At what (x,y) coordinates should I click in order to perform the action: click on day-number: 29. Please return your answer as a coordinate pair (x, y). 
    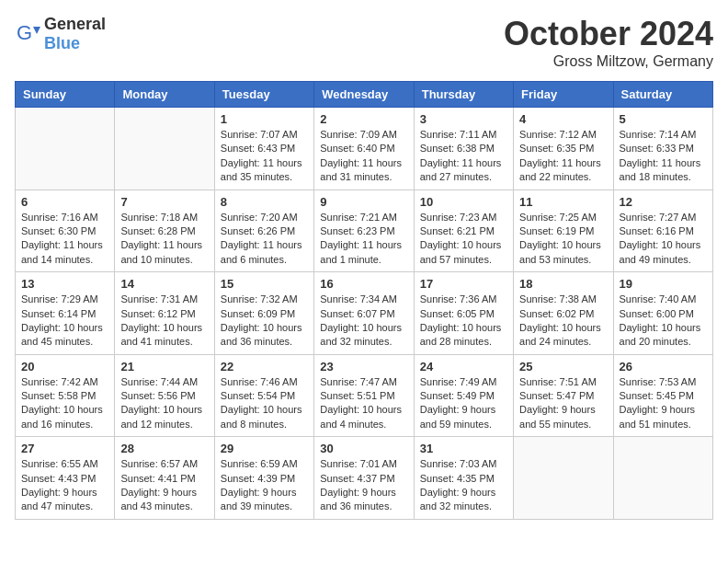
    Looking at the image, I should click on (265, 449).